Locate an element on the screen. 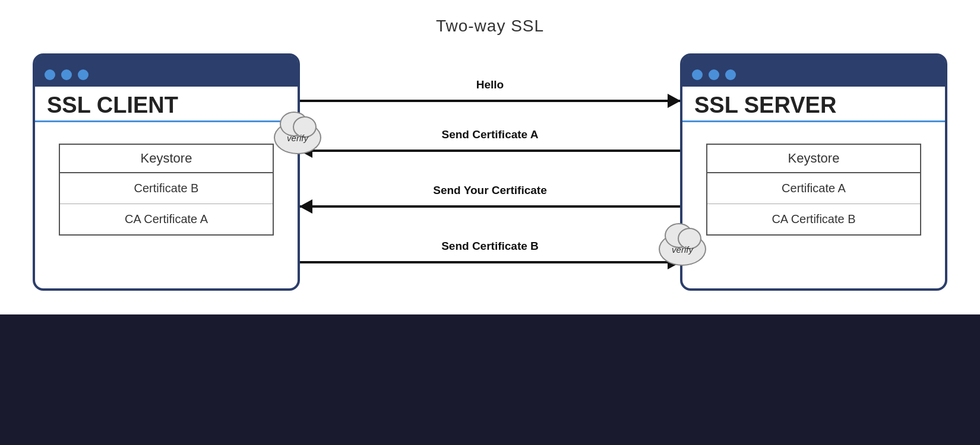  verify-cloud-right: verify is located at coordinates (682, 249).